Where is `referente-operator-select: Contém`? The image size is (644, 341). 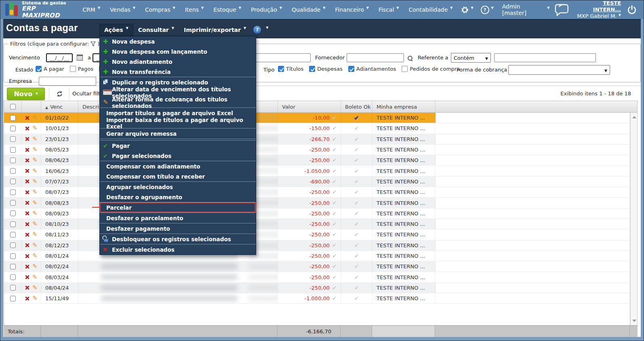
referente-operator-select: Contém is located at coordinates (471, 58).